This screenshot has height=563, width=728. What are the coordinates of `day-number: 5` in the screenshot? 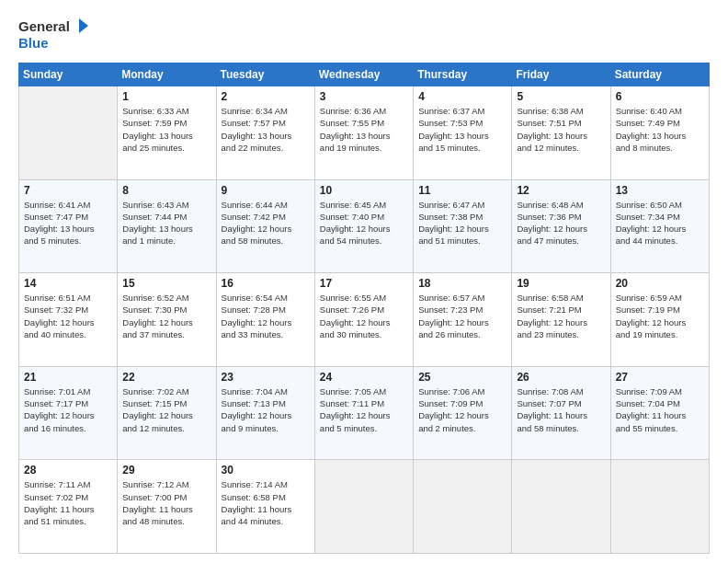 It's located at (561, 97).